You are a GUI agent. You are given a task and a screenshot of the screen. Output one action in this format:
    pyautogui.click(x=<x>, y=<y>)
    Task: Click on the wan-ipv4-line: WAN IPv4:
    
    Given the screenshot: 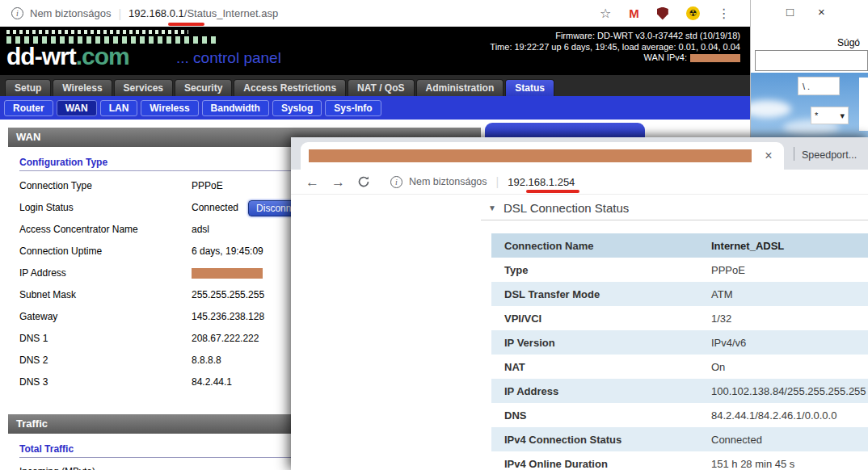 What is the action you would take?
    pyautogui.click(x=615, y=58)
    